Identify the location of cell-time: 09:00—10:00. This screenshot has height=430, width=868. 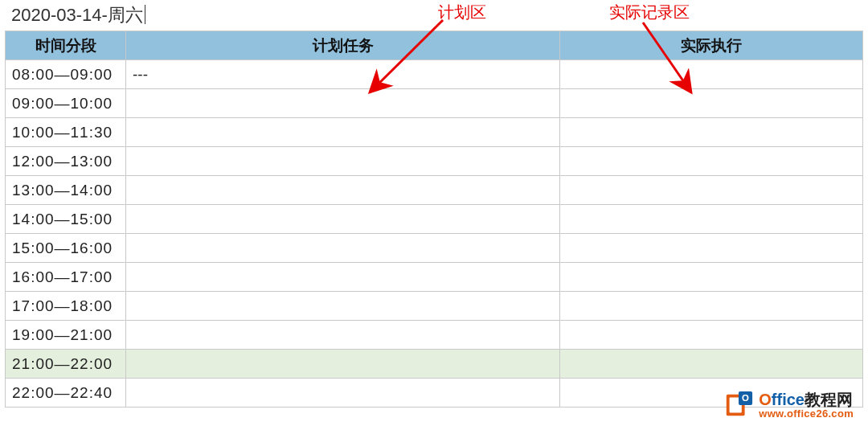
(66, 104).